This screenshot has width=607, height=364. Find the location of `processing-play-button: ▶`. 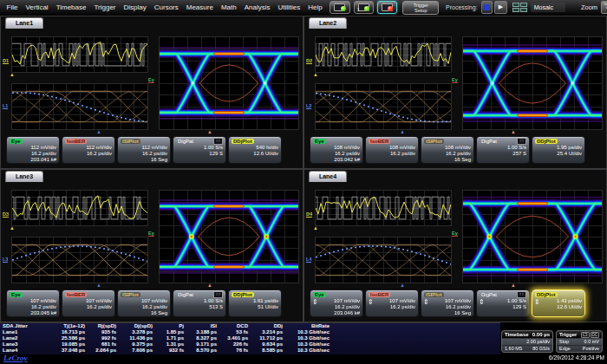

processing-play-button: ▶ is located at coordinates (501, 7).